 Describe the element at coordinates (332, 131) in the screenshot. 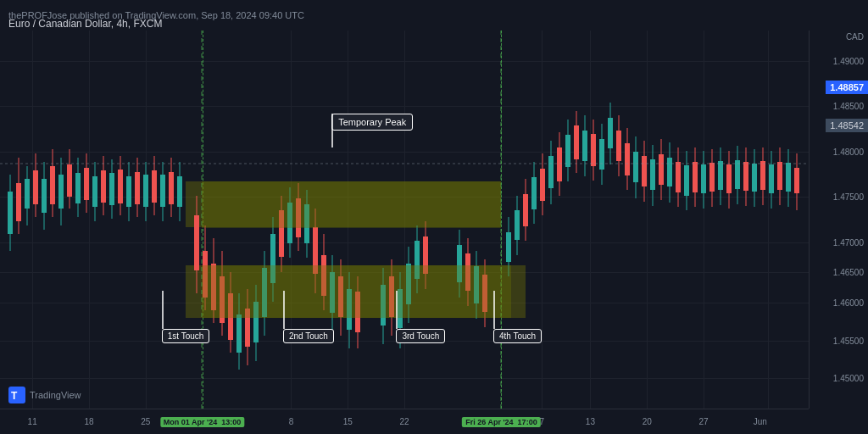

I see `temporary-peak-line` at that location.